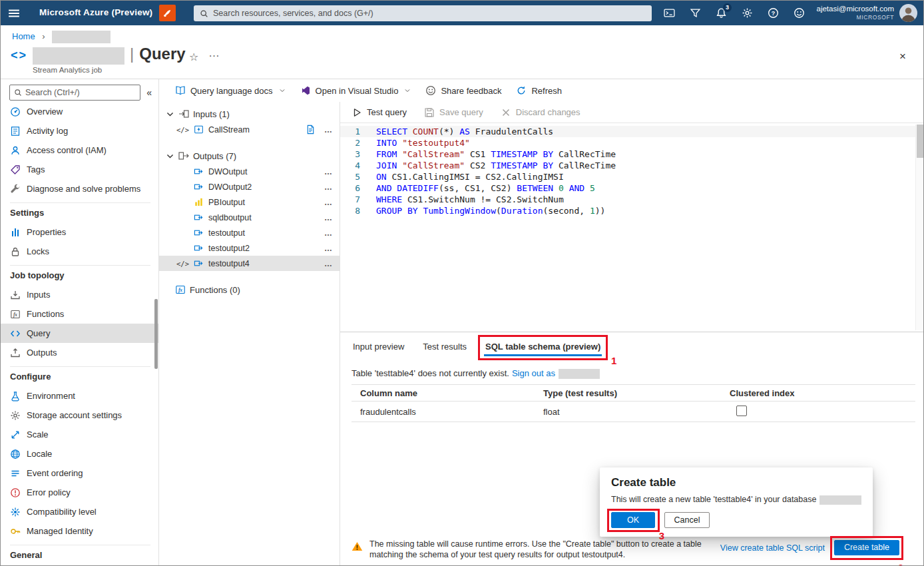 This screenshot has width=924, height=566. Describe the element at coordinates (747, 13) in the screenshot. I see `settings-gear-icon` at that location.